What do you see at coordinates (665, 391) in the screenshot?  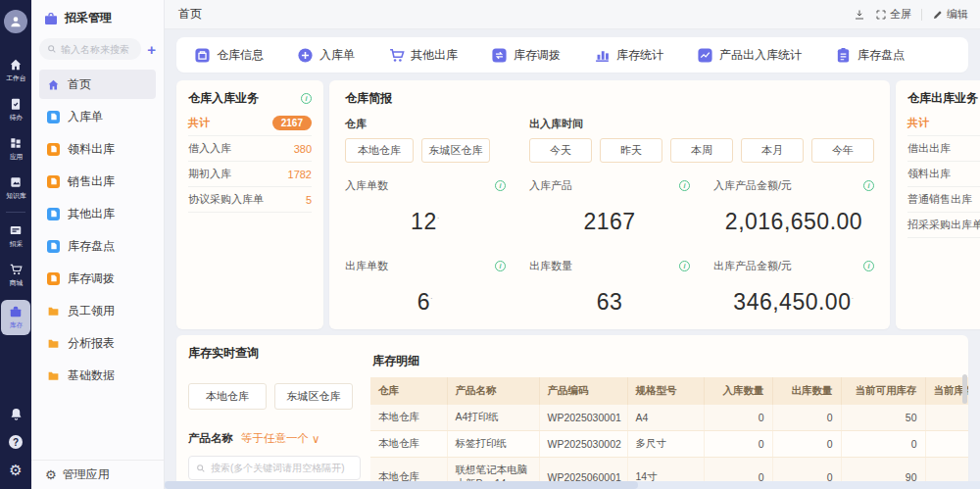 I see `col-header: 规格型号` at bounding box center [665, 391].